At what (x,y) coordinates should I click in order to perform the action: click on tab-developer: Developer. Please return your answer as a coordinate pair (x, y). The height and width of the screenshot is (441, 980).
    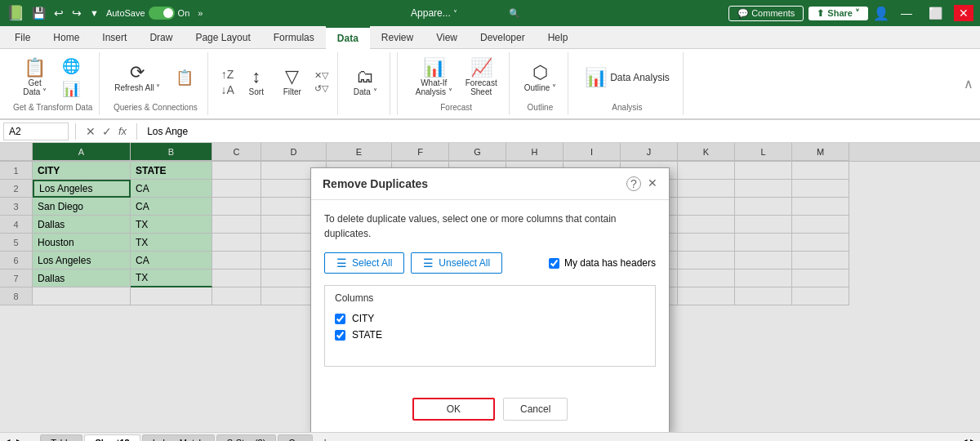
    Looking at the image, I should click on (503, 38).